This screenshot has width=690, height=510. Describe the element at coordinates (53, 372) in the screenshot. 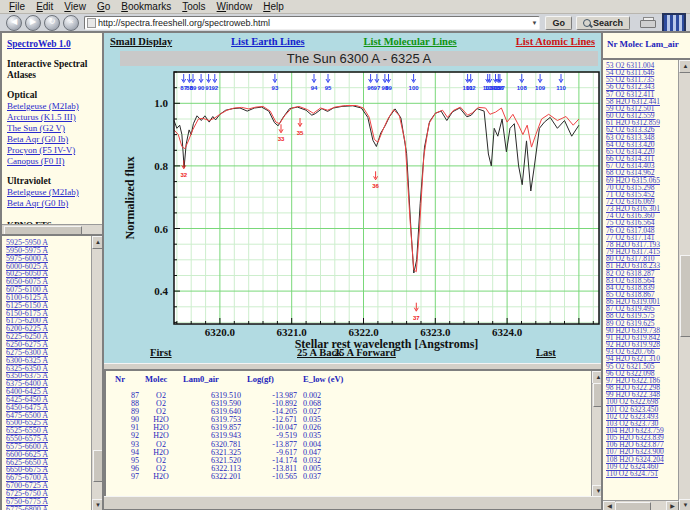

I see `wavelength-ranges-frame: 5925-5950 A5950-5975 A5975-6000 A6000-60…` at that location.